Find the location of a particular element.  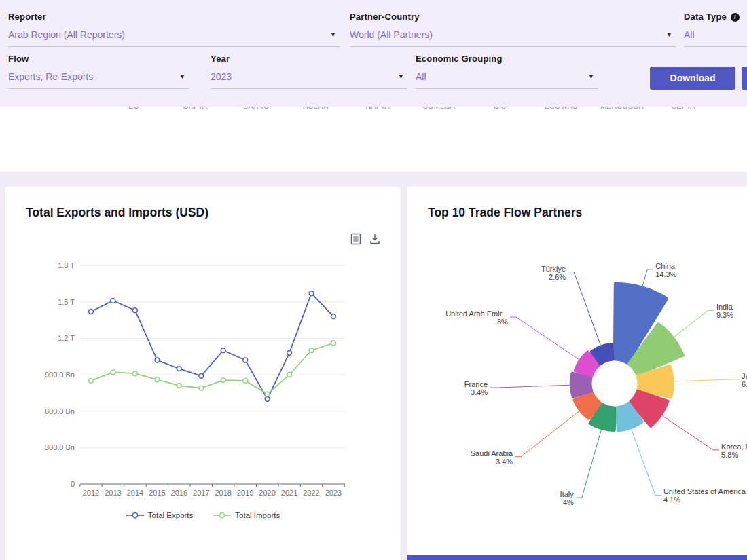

flow-value: Exports, Re-Exports is located at coordinates (50, 77).